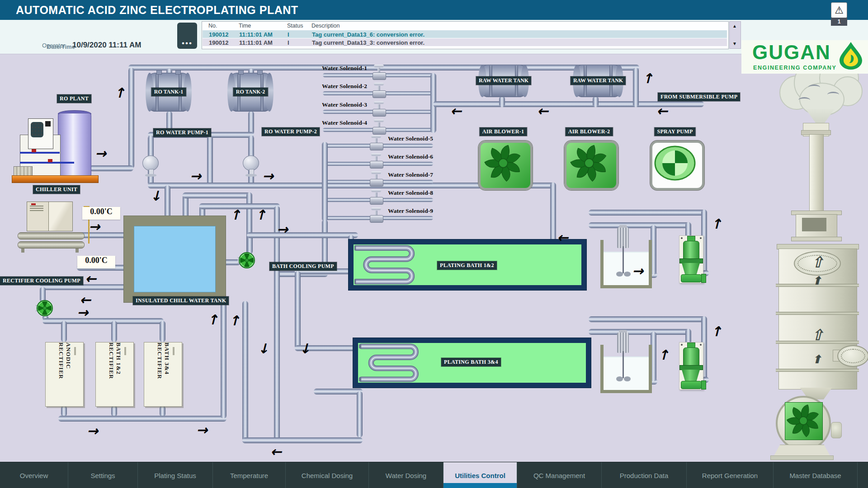  What do you see at coordinates (326, 26) in the screenshot?
I see `col-description: Description` at bounding box center [326, 26].